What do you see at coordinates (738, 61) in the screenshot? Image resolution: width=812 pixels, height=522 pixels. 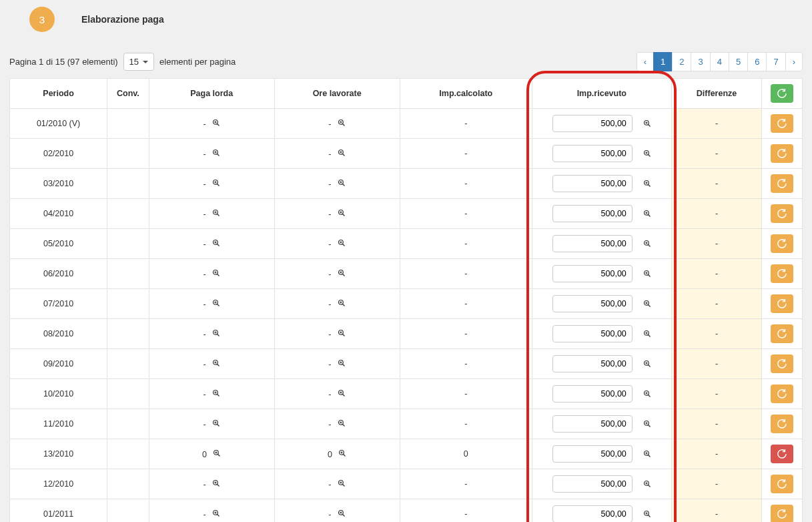 I see `page-5: 5` at bounding box center [738, 61].